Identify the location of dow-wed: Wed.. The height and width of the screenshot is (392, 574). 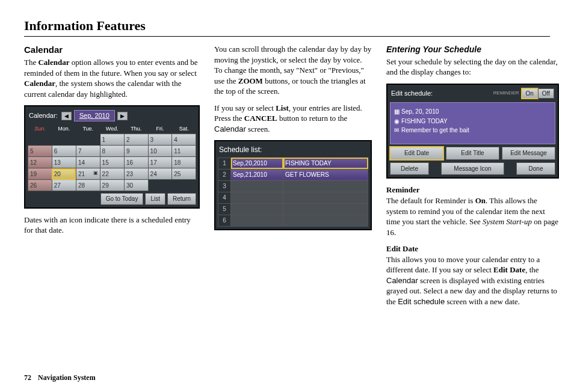
(112, 129).